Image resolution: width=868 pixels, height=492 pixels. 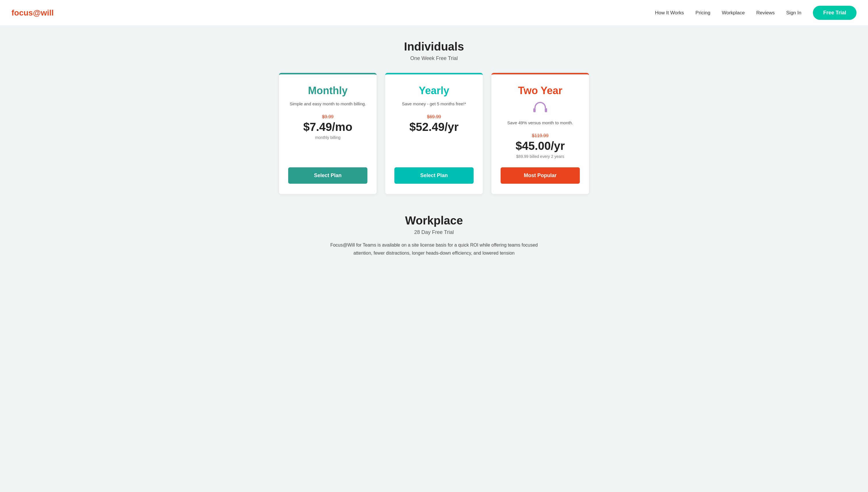 I want to click on yearly-original-price: $69.99, so click(x=434, y=117).